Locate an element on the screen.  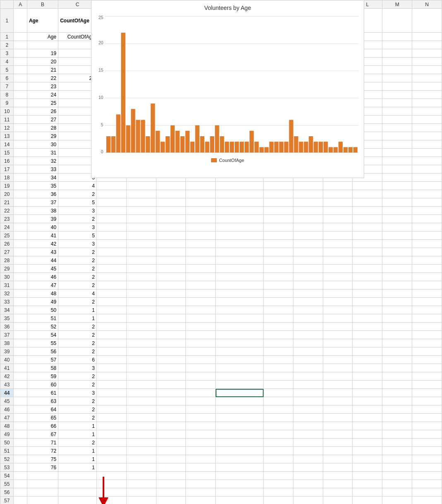
cell-h43 is located at coordinates (240, 385).